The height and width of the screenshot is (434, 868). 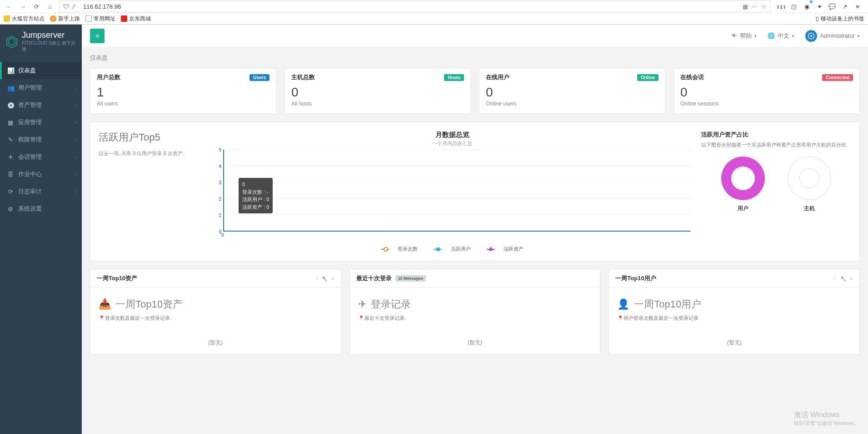 What do you see at coordinates (303, 77) in the screenshot?
I see `stat-title: 主机总数` at bounding box center [303, 77].